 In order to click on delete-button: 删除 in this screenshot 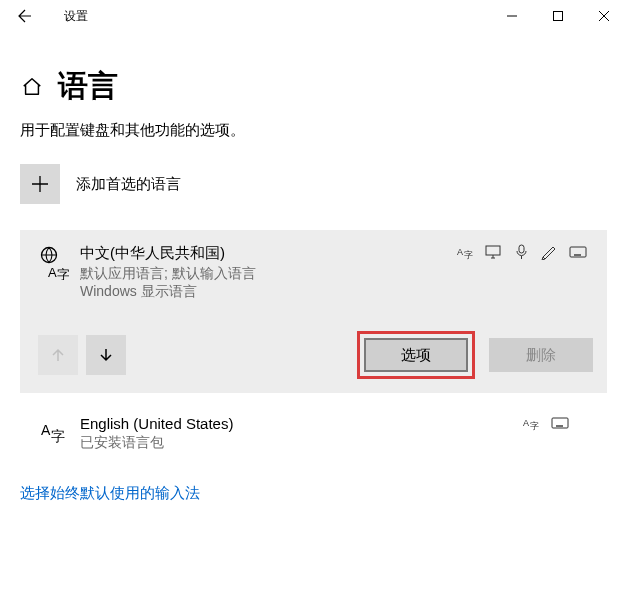, I will do `click(541, 355)`.